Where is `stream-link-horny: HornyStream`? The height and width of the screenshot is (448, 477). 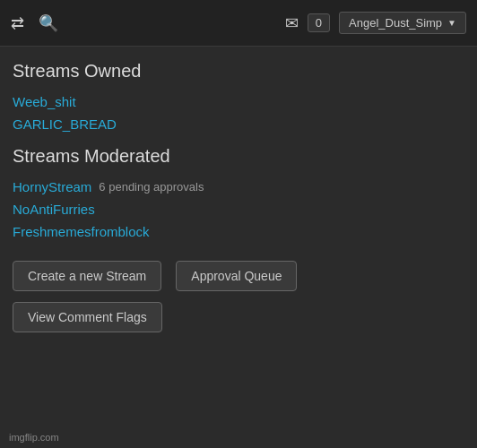 stream-link-horny: HornyStream is located at coordinates (52, 186).